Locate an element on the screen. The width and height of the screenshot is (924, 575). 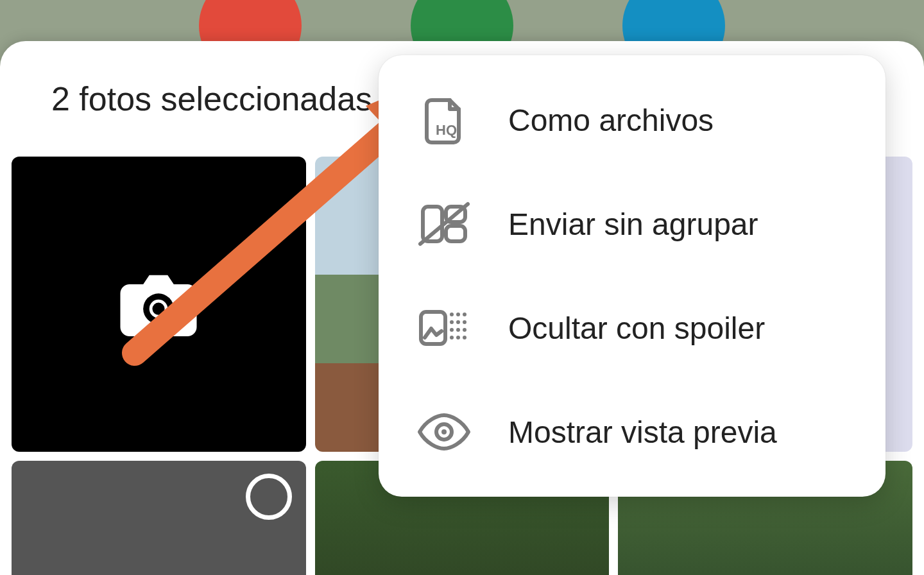
ungroup-icon is located at coordinates (444, 224).